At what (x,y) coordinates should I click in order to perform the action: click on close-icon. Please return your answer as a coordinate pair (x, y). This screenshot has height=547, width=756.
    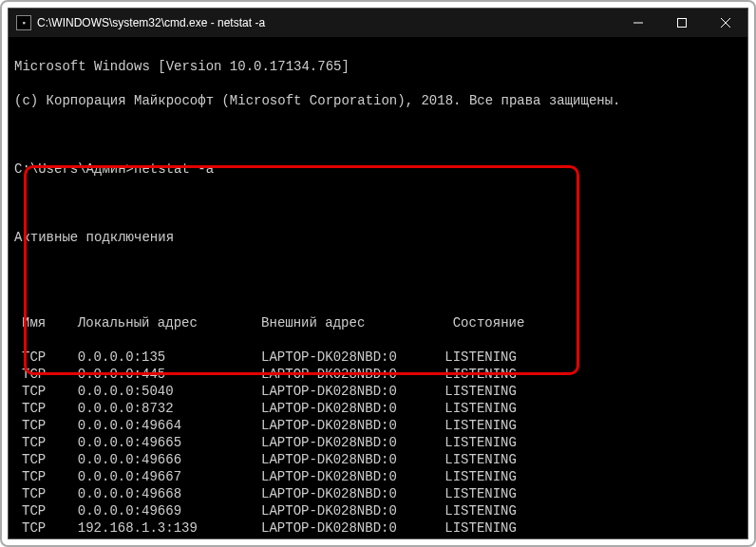
    Looking at the image, I should click on (726, 23).